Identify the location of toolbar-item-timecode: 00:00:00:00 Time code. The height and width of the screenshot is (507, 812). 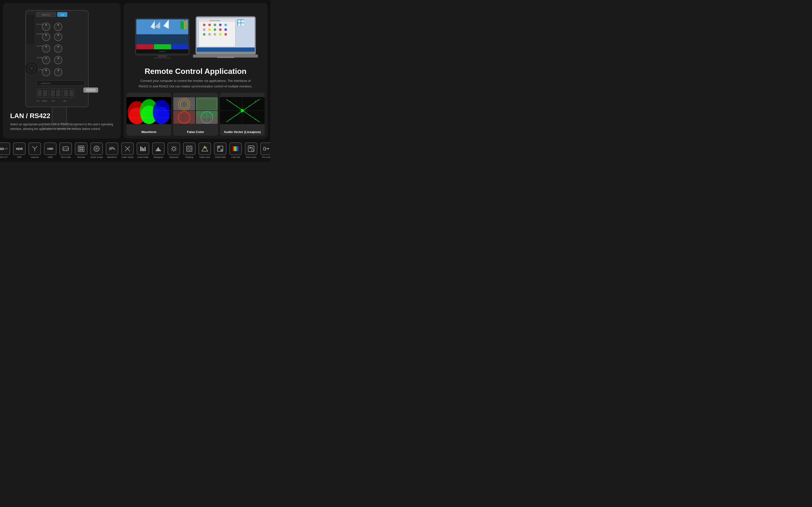
(66, 150).